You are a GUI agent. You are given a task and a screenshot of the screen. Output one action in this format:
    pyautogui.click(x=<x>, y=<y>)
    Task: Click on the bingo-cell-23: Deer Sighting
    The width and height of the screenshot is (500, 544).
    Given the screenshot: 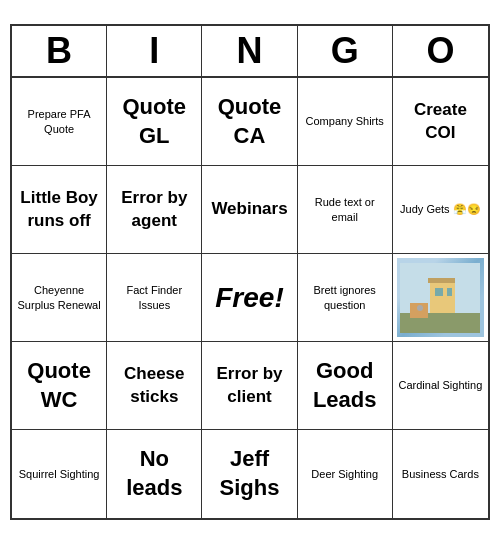 What is the action you would take?
    pyautogui.click(x=346, y=474)
    